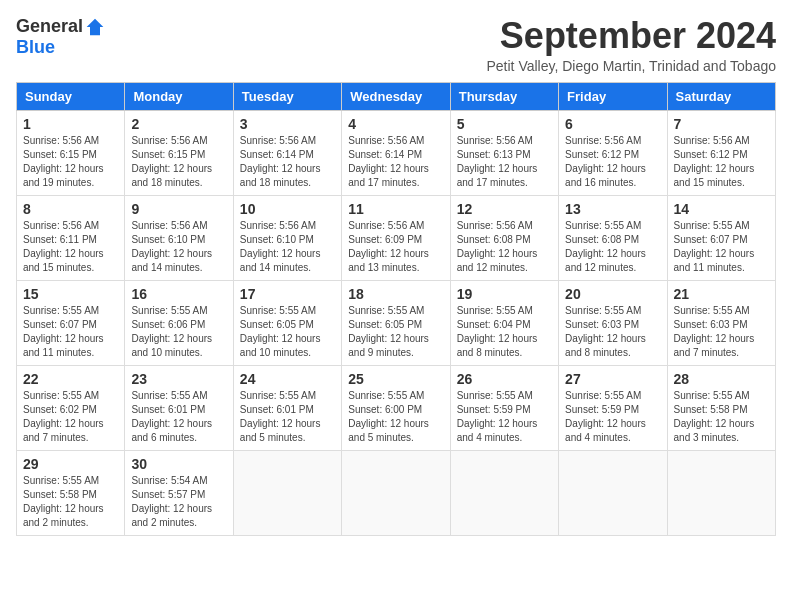 The height and width of the screenshot is (612, 792). Describe the element at coordinates (721, 152) in the screenshot. I see `table-row: 7Sunrise: 5:56 AM Sunset: 6:12 PM Daylig…` at that location.